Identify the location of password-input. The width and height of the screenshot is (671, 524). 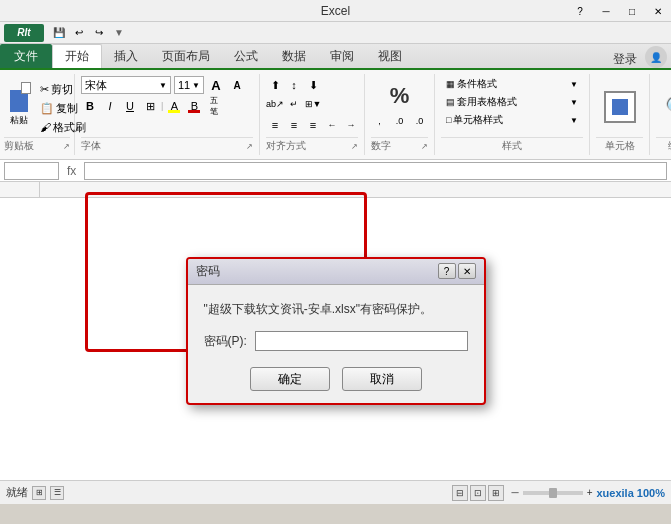
(362, 341).